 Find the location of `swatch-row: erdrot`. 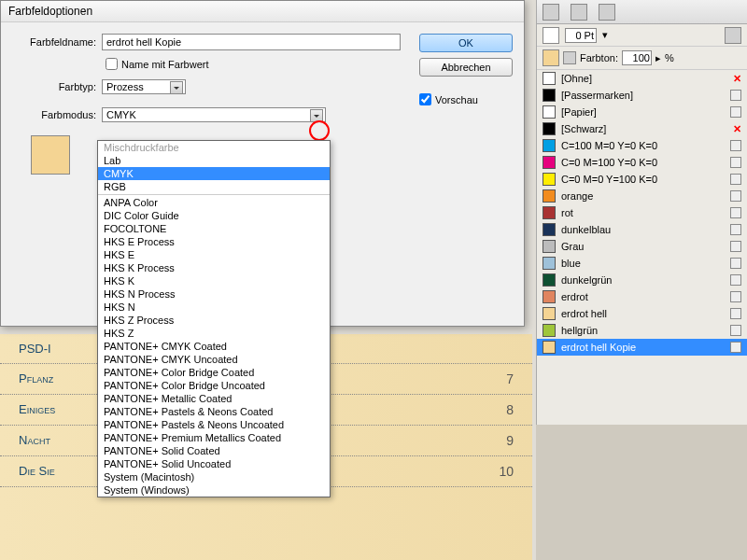

swatch-row: erdrot is located at coordinates (642, 297).